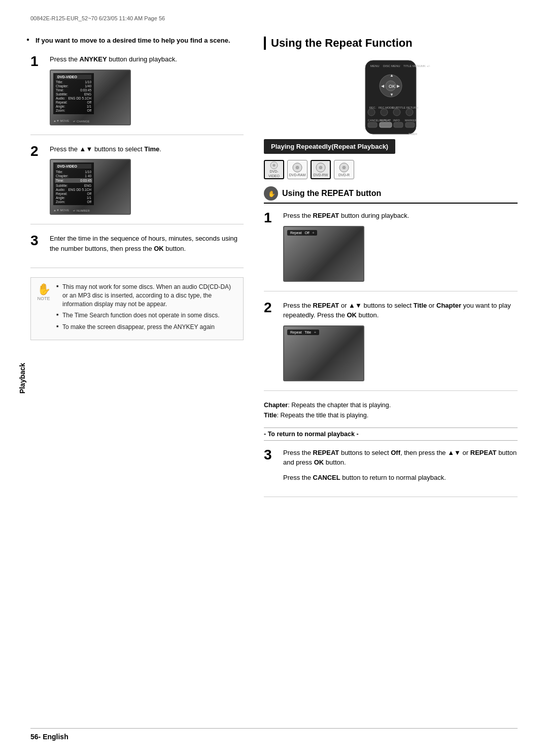 This screenshot has width=548, height=756. I want to click on dvd-row-angle: Angle:1/1, so click(74, 107).